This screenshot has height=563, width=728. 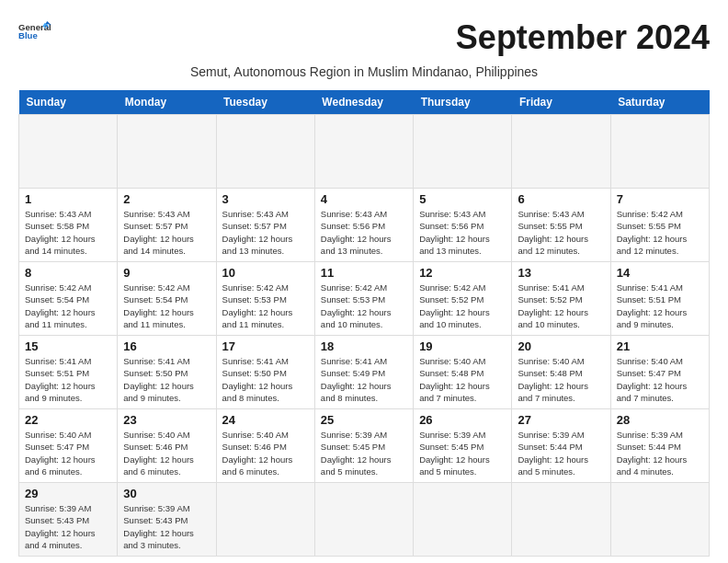 I want to click on day-number: 12, so click(x=462, y=272).